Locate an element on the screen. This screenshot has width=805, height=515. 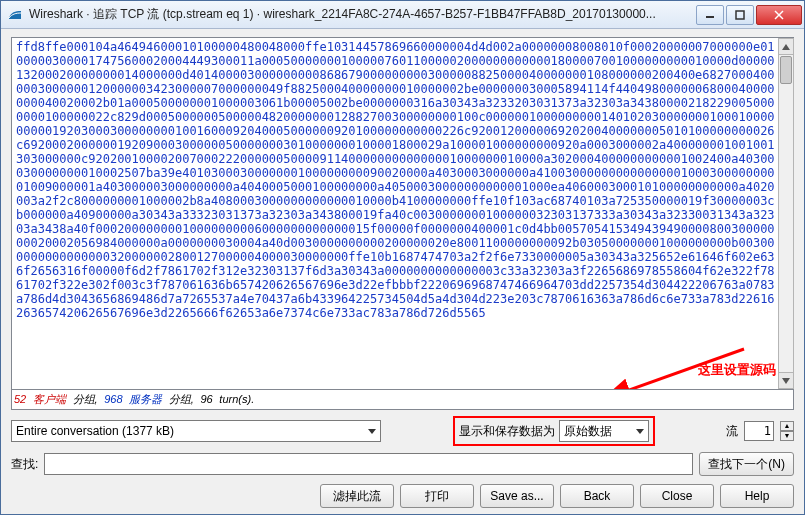
button-bar: 滤掉此流 打印 Save as... Back Close Help is located at coordinates (402, 496).